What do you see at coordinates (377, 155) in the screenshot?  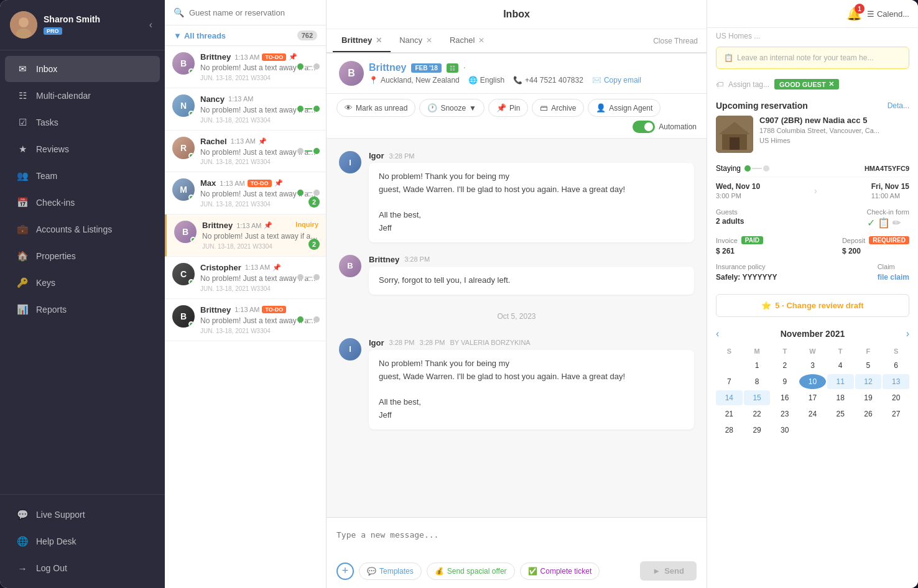 I see `msg-sender-0: Igor` at bounding box center [377, 155].